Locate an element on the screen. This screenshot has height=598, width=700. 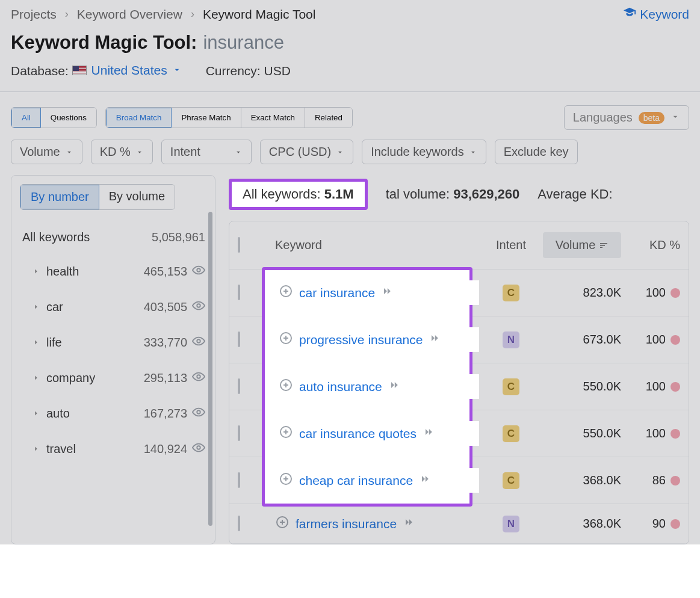
sidebar-scrollbar is located at coordinates (211, 369).